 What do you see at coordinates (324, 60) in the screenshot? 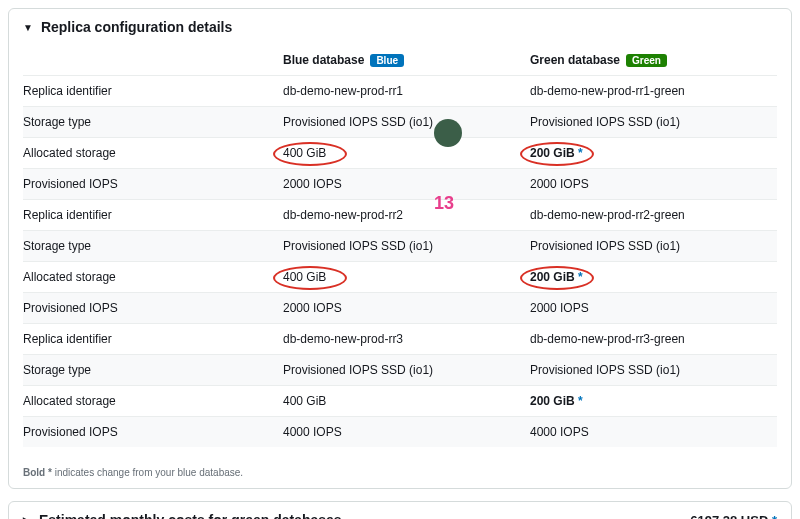
I see `col-blue-label: Blue database` at bounding box center [324, 60].